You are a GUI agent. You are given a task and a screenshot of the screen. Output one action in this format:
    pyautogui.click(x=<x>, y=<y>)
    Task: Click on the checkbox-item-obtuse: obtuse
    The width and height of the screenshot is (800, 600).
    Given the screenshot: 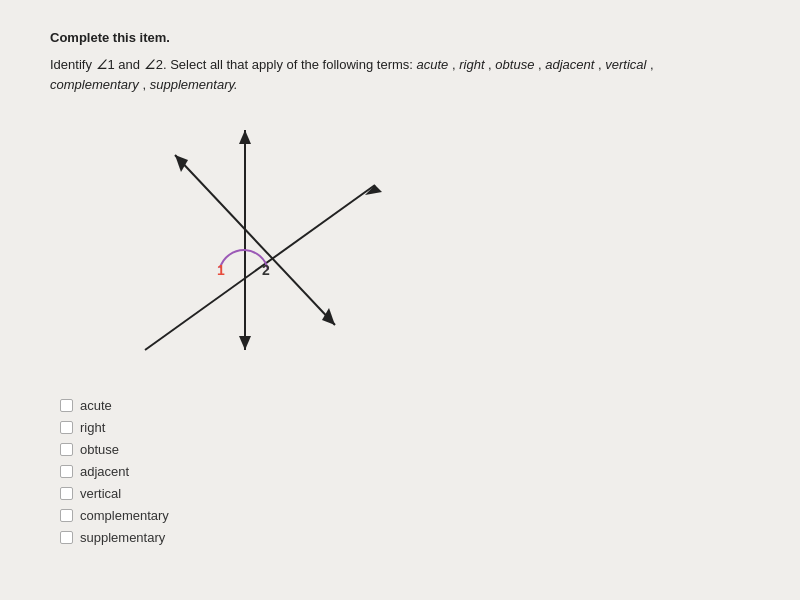 What is the action you would take?
    pyautogui.click(x=405, y=450)
    